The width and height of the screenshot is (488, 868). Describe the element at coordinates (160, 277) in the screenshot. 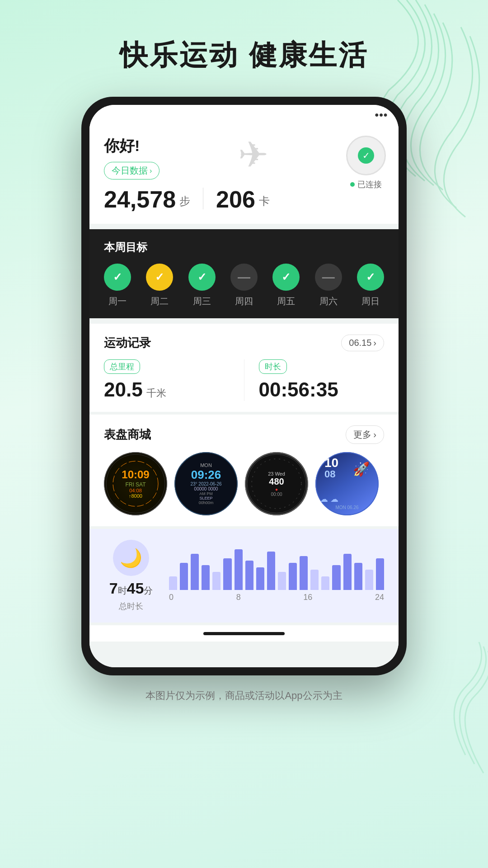

I see `check-icon-tuesday: ✓` at that location.